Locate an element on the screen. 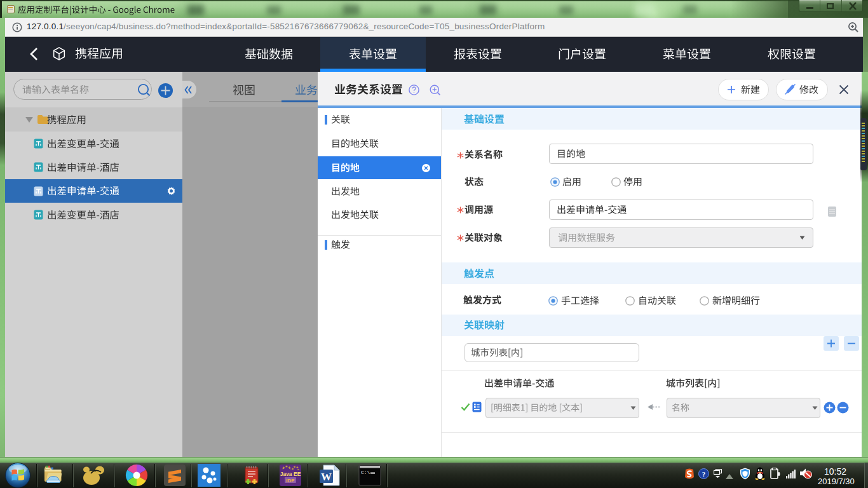  svg-text: IDE is located at coordinates (290, 480).